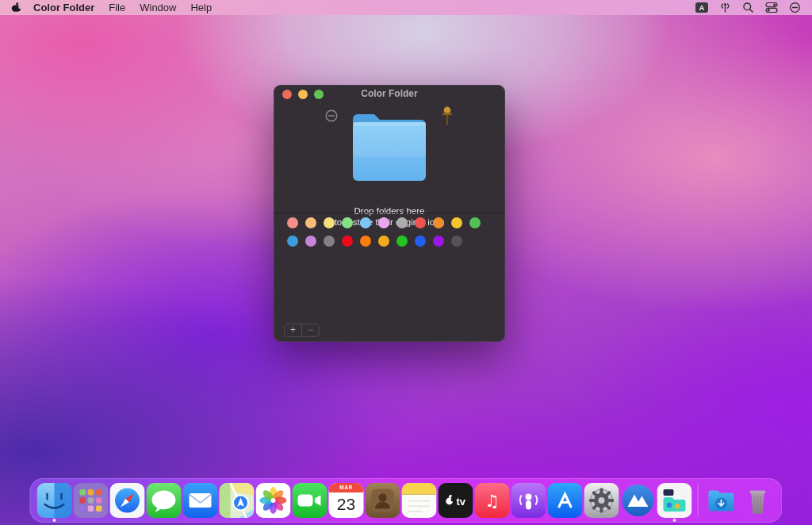 The image size is (812, 525). Describe the element at coordinates (347, 500) in the screenshot. I see `dock-item-calendar: MAR23` at that location.